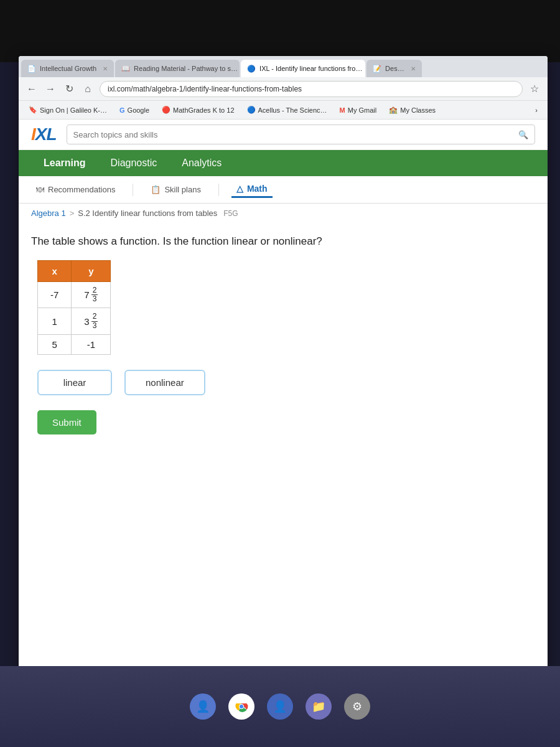 This screenshot has height=747, width=560. Describe the element at coordinates (166, 110) in the screenshot. I see `bookmark-icon: 🔴` at that location.